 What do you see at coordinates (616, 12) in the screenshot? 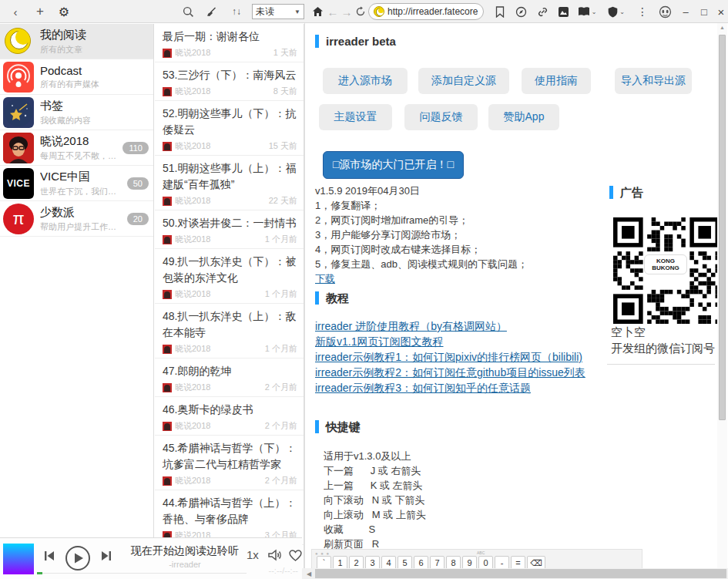
I see `shield-menu-icon: ⌄` at bounding box center [616, 12].